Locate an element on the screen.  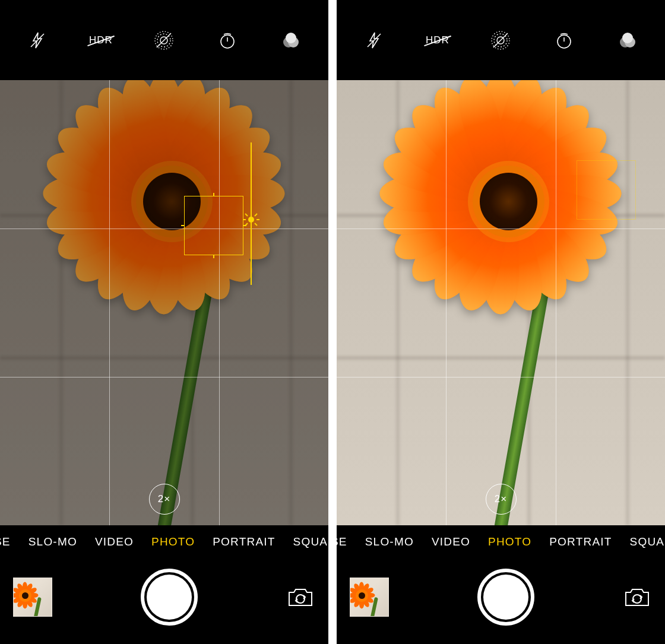
sun-icon is located at coordinates (251, 220).